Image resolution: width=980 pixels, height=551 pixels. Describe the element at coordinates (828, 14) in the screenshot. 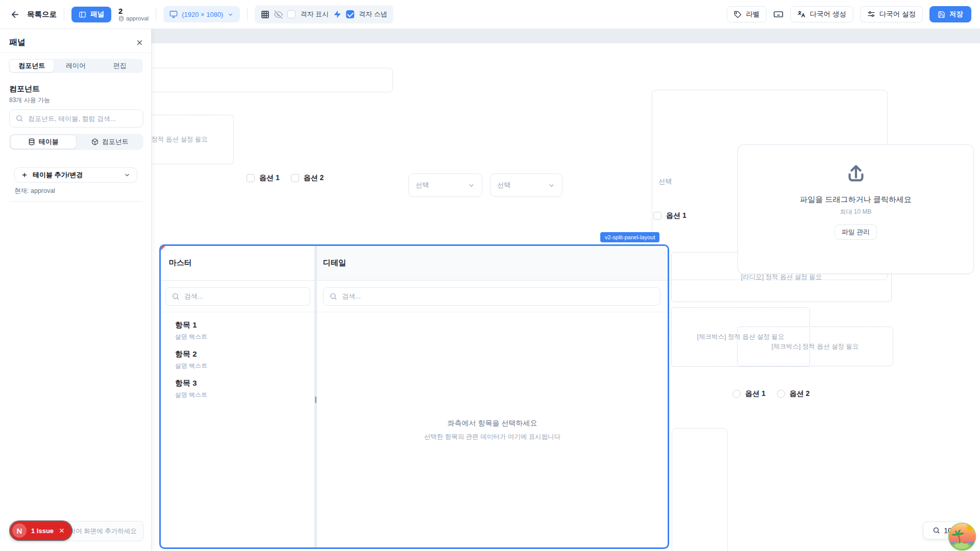

I see `generate-i18n-label: 다국어 생성` at that location.